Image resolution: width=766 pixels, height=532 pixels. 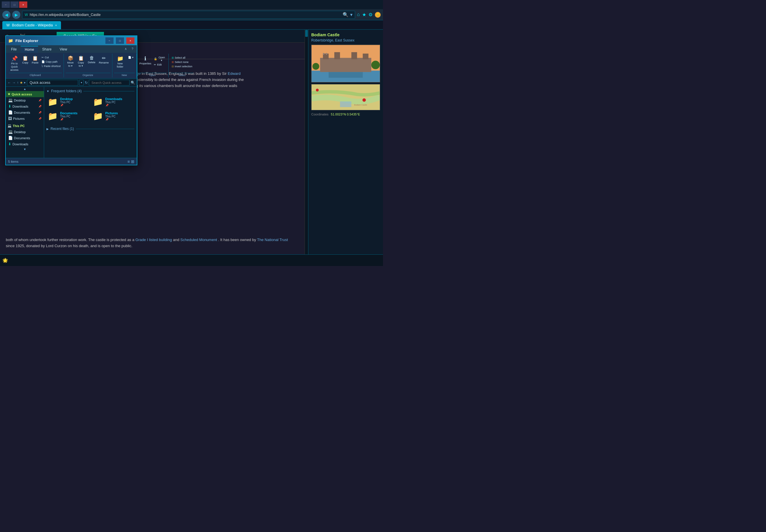 I want to click on paste-button: 📋 Paste, so click(x=35, y=60).